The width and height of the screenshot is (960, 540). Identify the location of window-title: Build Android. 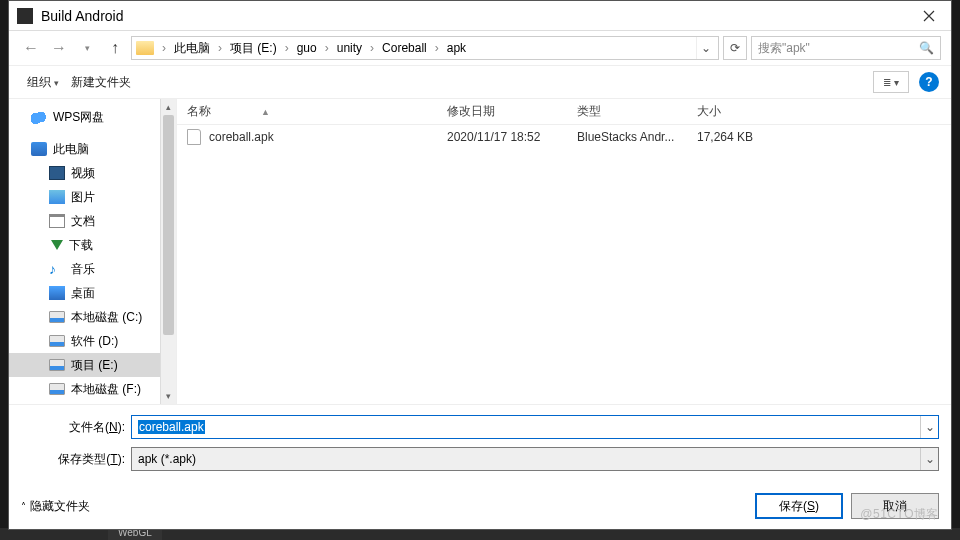
(474, 16).